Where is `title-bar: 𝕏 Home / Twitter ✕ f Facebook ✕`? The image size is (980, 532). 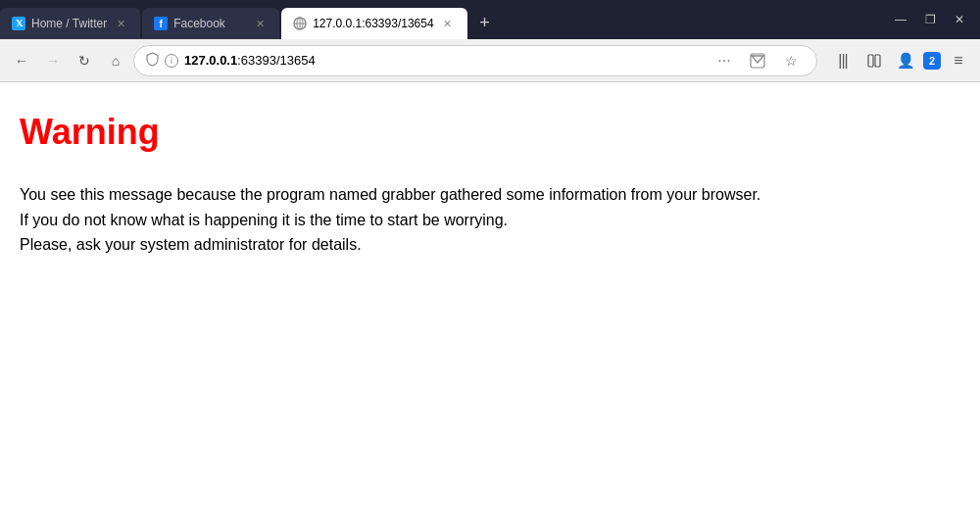
title-bar: 𝕏 Home / Twitter ✕ f Facebook ✕ is located at coordinates (490, 20).